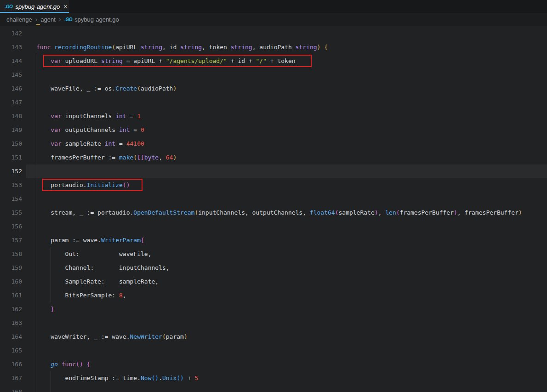 The image size is (547, 392). Describe the element at coordinates (276, 213) in the screenshot. I see `code-text: stream, _ := portaudio.OpenDefaultStream…` at that location.